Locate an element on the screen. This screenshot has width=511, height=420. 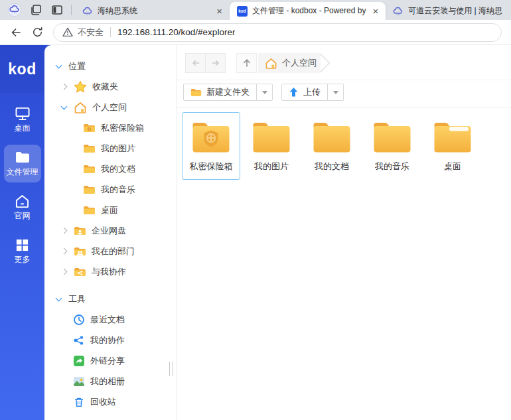
breadcrumb-bar: 个人空间 is located at coordinates (344, 62).